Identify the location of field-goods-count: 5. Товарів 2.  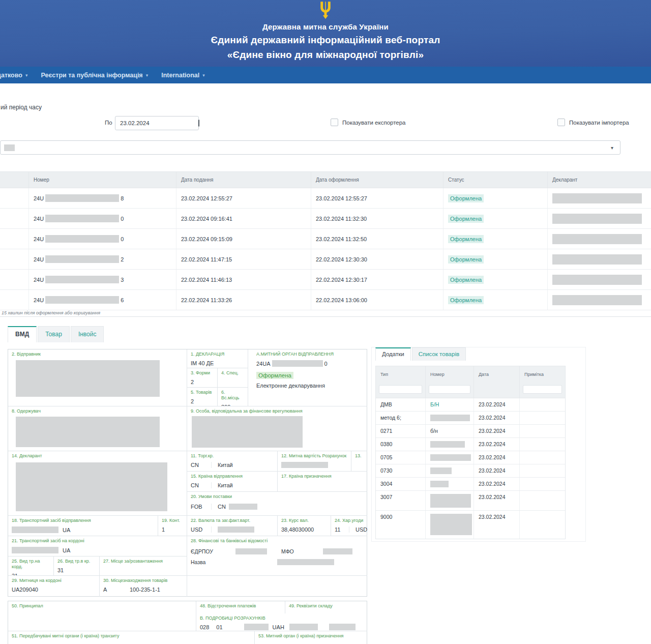
(202, 397).